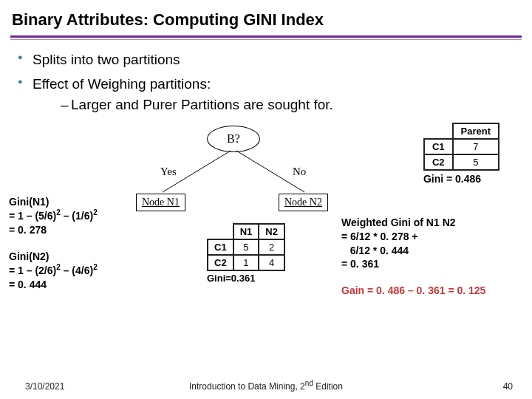 The image size is (532, 399). What do you see at coordinates (272, 247) in the screenshot?
I see `split-c1-n2: 2` at bounding box center [272, 247].